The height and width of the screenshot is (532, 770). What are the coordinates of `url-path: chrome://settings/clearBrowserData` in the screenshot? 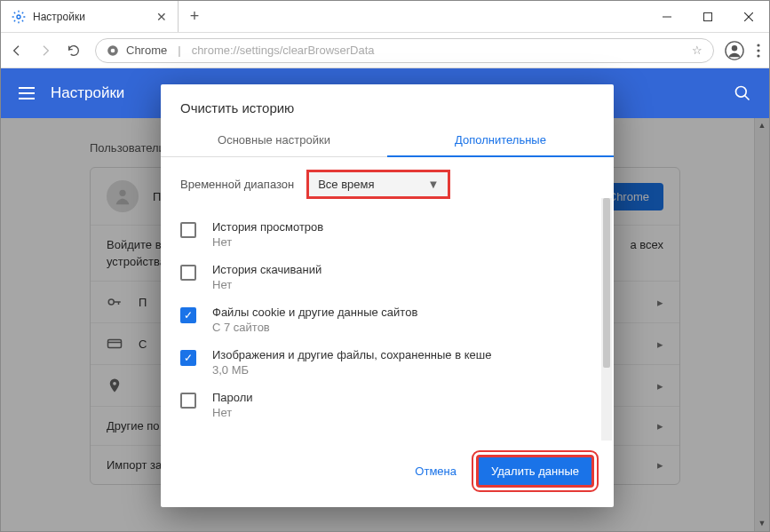 It's located at (283, 50).